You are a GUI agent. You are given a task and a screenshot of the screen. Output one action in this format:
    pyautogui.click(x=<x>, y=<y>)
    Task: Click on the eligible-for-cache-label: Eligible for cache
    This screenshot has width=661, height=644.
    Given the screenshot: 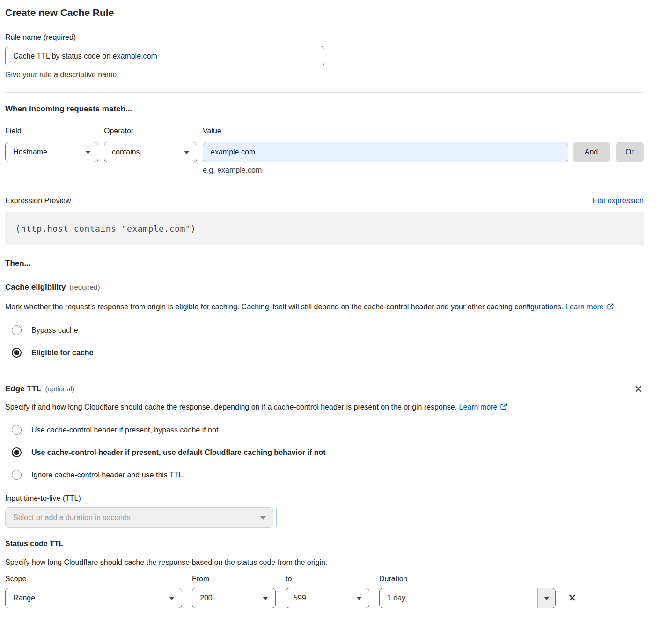 What is the action you would take?
    pyautogui.click(x=62, y=353)
    